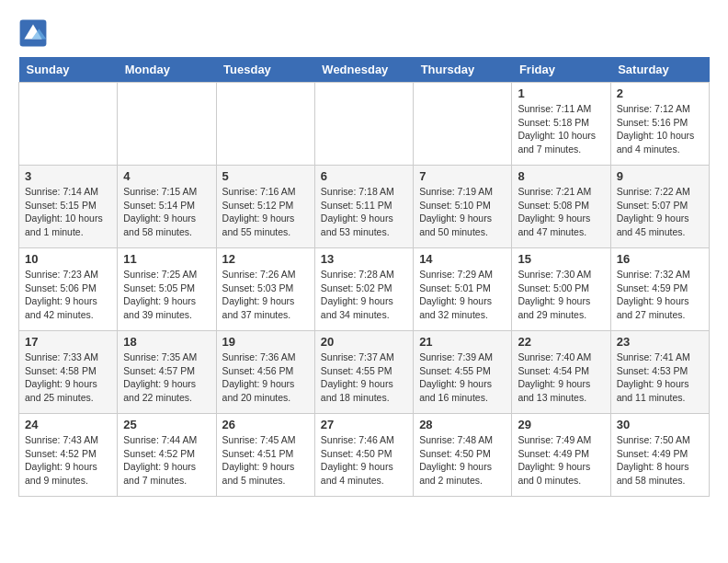  I want to click on weekday-header: Friday, so click(561, 70).